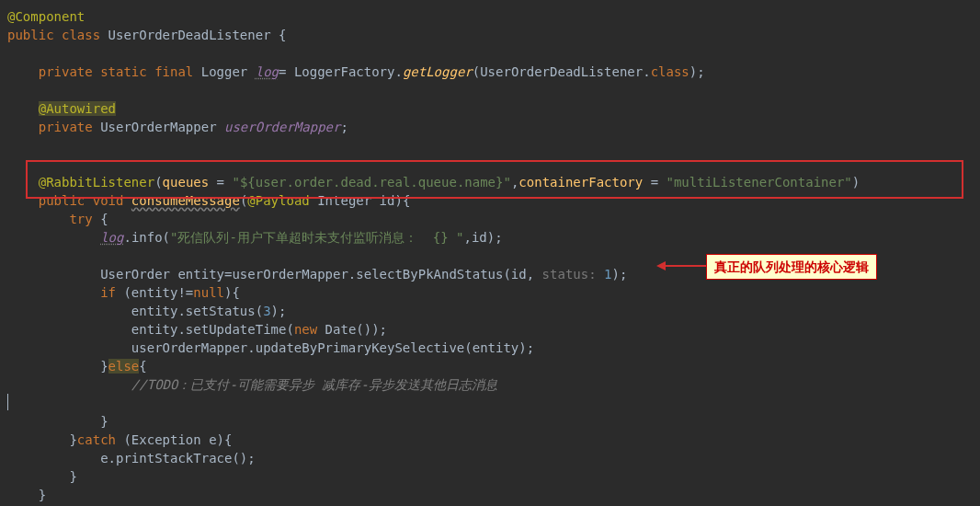  I want to click on annotation: @Component, so click(46, 17).